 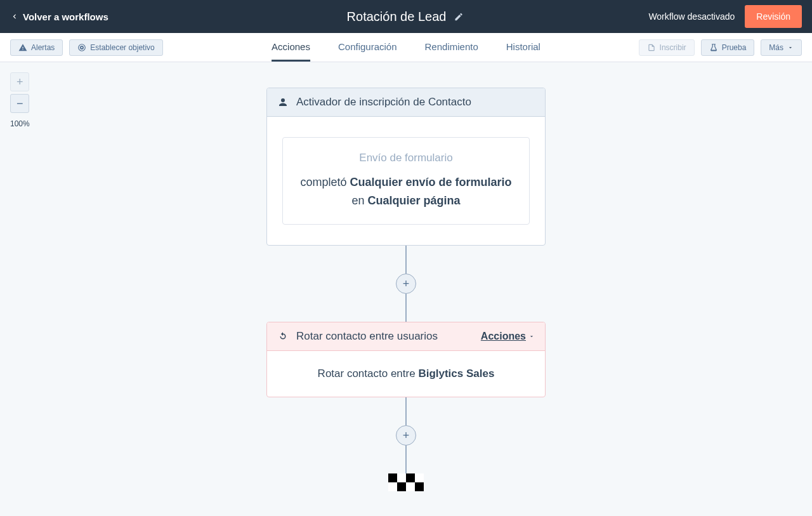 I want to click on contact-icon, so click(x=283, y=102).